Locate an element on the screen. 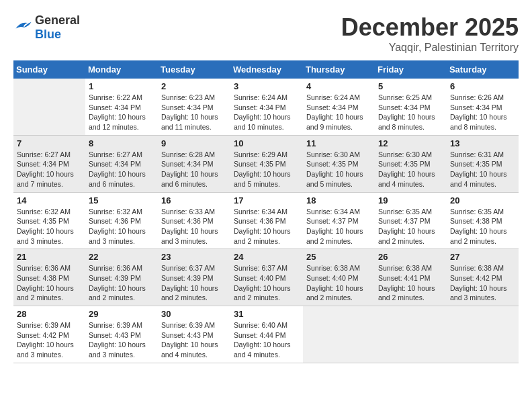  day-info: Sunrise: 6:38 AM Sunset: 4:42 PM Dayligh… is located at coordinates (482, 283).